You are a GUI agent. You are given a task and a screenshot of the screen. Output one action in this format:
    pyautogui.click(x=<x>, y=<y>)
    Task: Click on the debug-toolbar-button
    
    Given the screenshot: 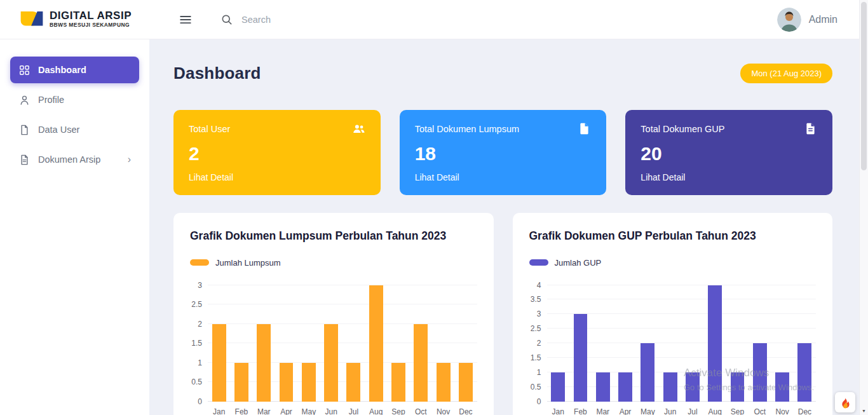 What is the action you would take?
    pyautogui.click(x=845, y=402)
    